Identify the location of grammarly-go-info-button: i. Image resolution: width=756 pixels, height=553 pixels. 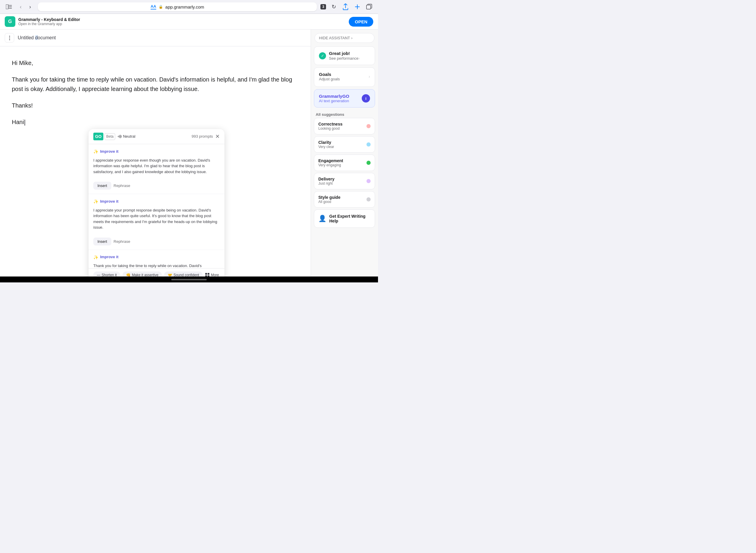
(366, 98).